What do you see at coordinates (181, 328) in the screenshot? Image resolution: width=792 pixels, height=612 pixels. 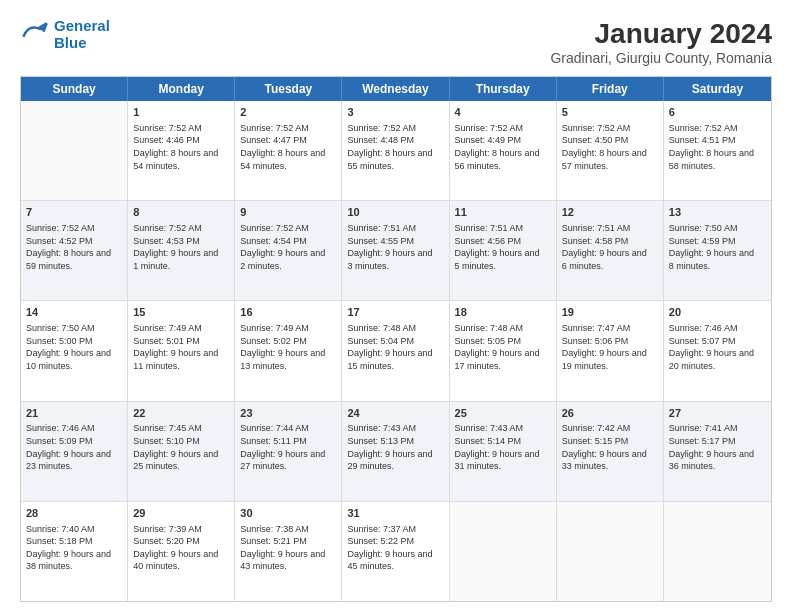 I see `sunrise-text: Sunrise: 7:49 AM` at bounding box center [181, 328].